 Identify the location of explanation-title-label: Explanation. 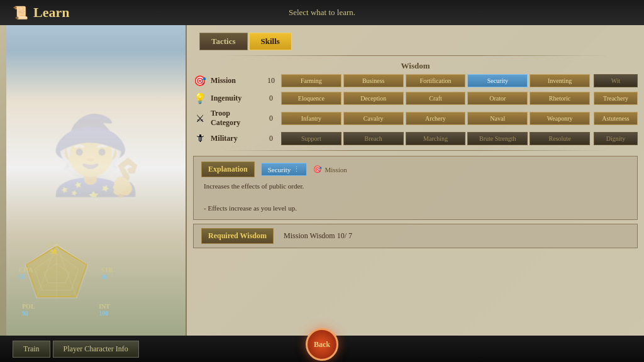
(228, 170).